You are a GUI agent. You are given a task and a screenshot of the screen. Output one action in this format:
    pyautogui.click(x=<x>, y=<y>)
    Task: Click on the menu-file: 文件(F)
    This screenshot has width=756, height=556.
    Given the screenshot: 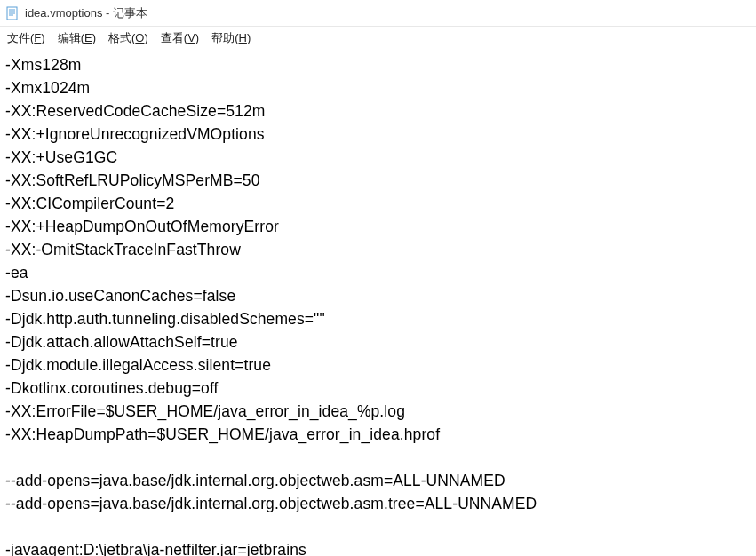 What is the action you would take?
    pyautogui.click(x=27, y=38)
    